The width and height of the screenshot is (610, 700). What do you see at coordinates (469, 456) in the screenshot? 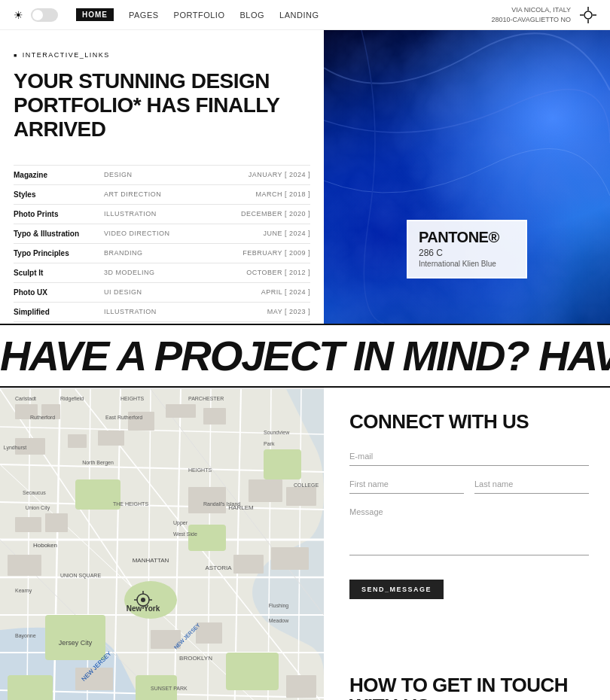
I see `email-group` at bounding box center [469, 456].